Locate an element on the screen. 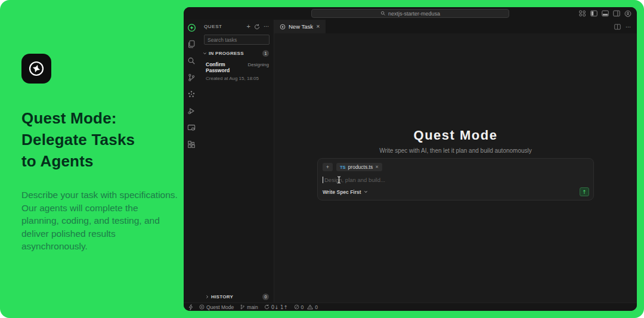 The height and width of the screenshot is (318, 644). search-icon is located at coordinates (383, 13).